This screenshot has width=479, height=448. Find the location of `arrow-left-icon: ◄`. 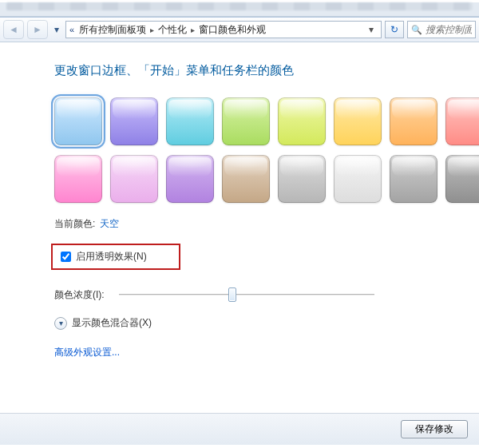

arrow-left-icon: ◄ is located at coordinates (14, 30).